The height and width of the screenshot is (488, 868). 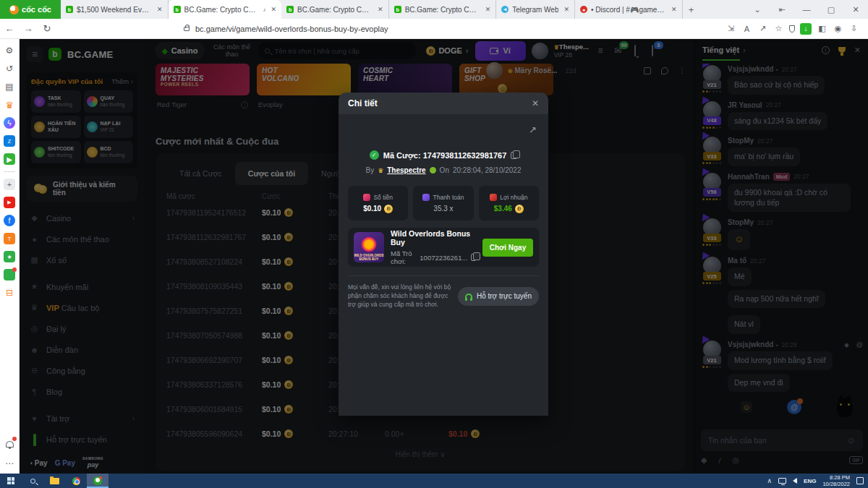 I want to click on payout-icon, so click(x=426, y=197).